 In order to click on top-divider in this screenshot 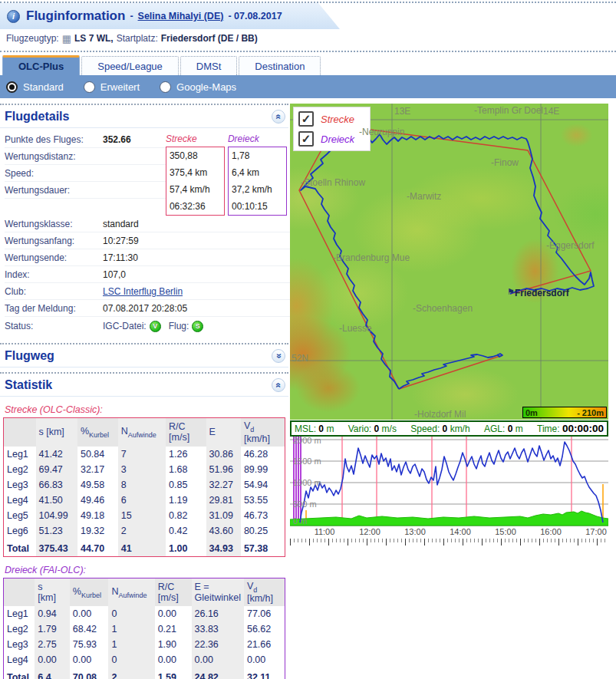, I will do `click(308, 2)`.